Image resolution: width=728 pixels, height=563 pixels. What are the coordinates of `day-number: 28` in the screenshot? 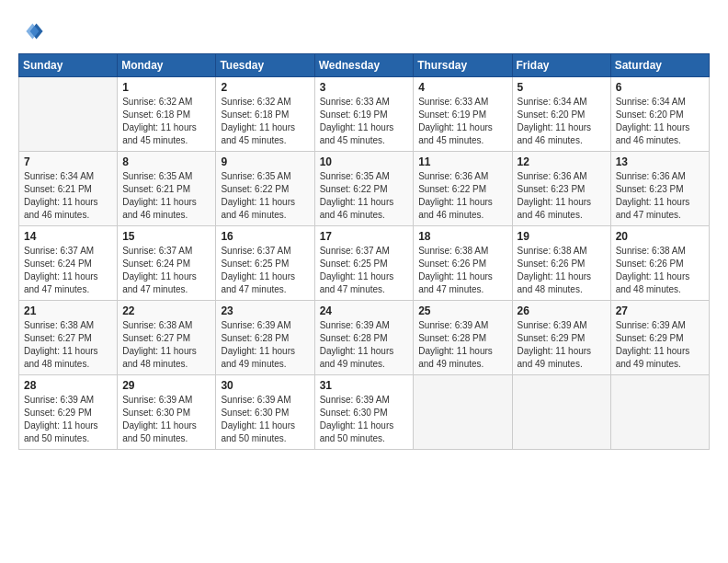 It's located at (68, 385).